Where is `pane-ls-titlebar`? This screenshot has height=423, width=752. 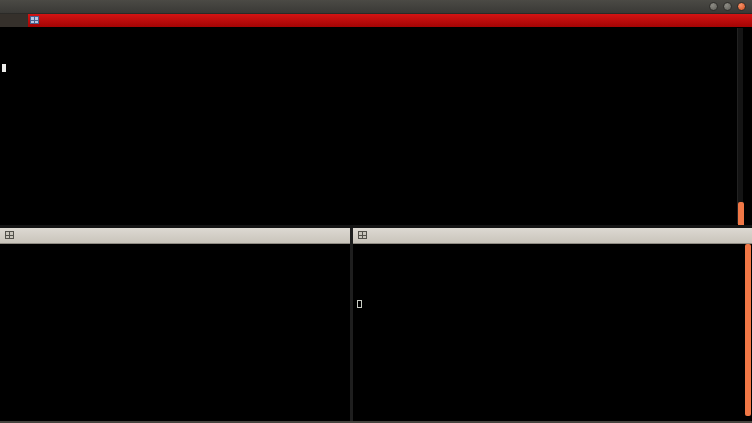 pane-ls-titlebar is located at coordinates (552, 236).